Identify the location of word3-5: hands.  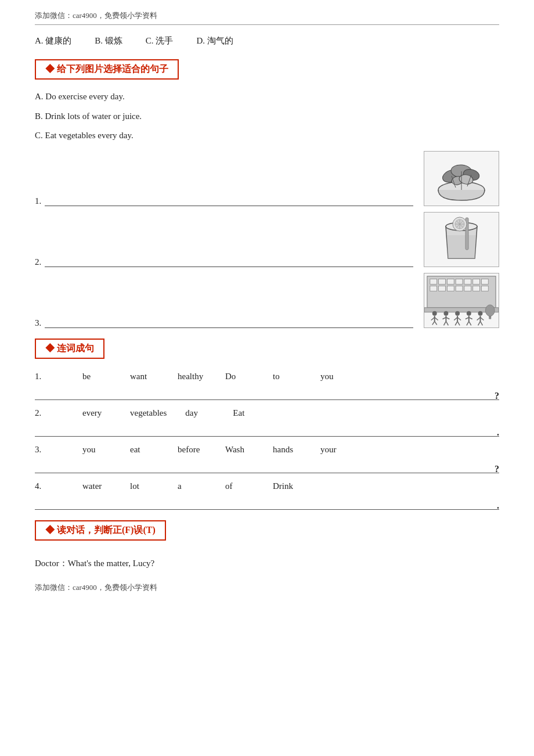
(287, 449).